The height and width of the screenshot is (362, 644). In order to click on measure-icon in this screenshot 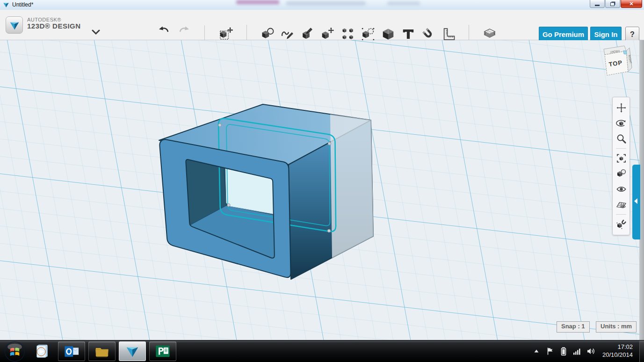, I will do `click(449, 34)`.